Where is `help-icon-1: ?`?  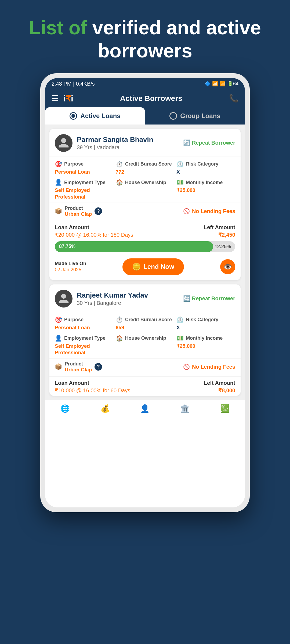 help-icon-1: ? is located at coordinates (98, 367).